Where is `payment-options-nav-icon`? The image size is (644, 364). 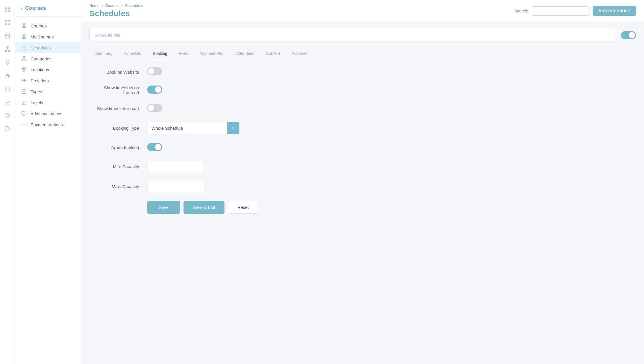
payment-options-nav-icon is located at coordinates (24, 125).